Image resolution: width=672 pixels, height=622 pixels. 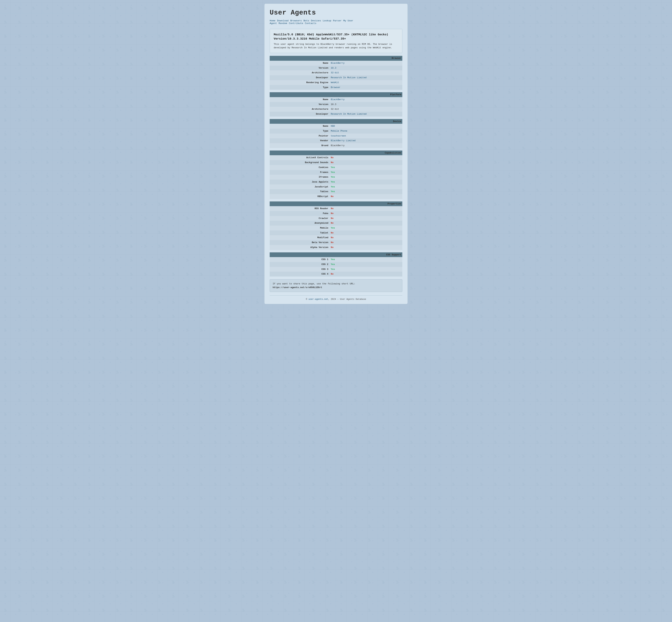 What do you see at coordinates (335, 73) in the screenshot?
I see `field-link: 32-bit` at bounding box center [335, 73].